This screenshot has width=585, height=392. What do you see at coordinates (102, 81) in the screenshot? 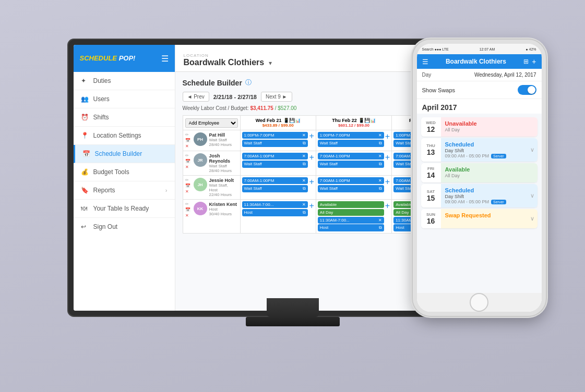
I see `sidebar-duties-label: Duties` at bounding box center [102, 81].